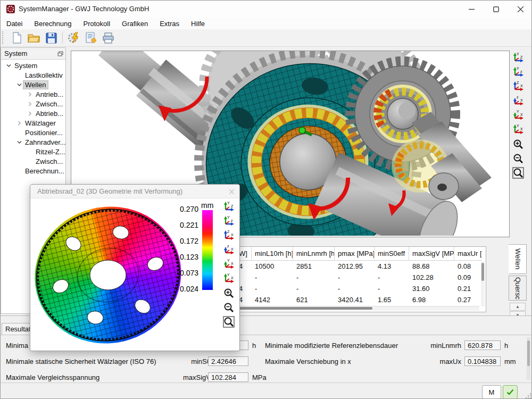 The image size is (532, 399). Describe the element at coordinates (360, 300) in the screenshot. I see `table-row: 441426213420.411.656.980.27` at that location.